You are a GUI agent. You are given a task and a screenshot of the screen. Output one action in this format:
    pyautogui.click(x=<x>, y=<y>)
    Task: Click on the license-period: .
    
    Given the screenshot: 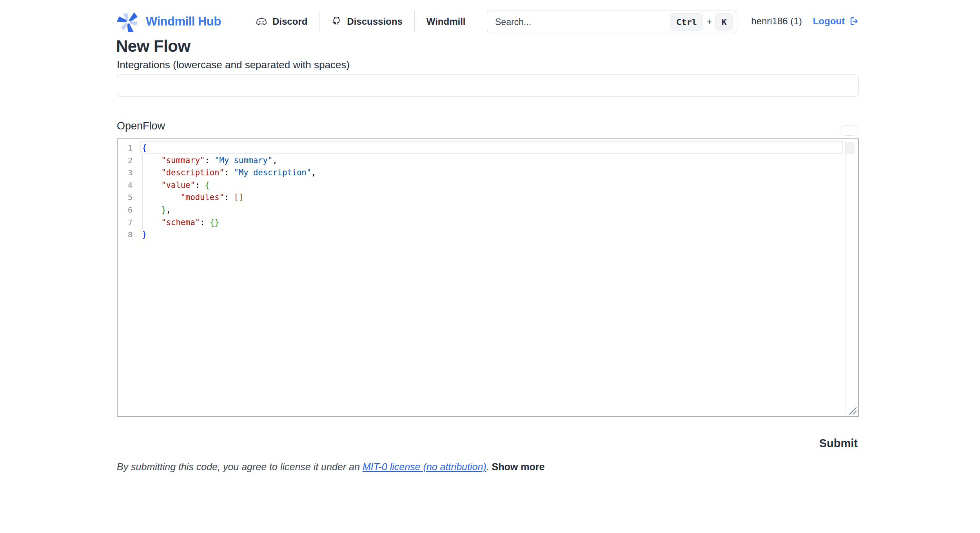 What is the action you would take?
    pyautogui.click(x=489, y=467)
    